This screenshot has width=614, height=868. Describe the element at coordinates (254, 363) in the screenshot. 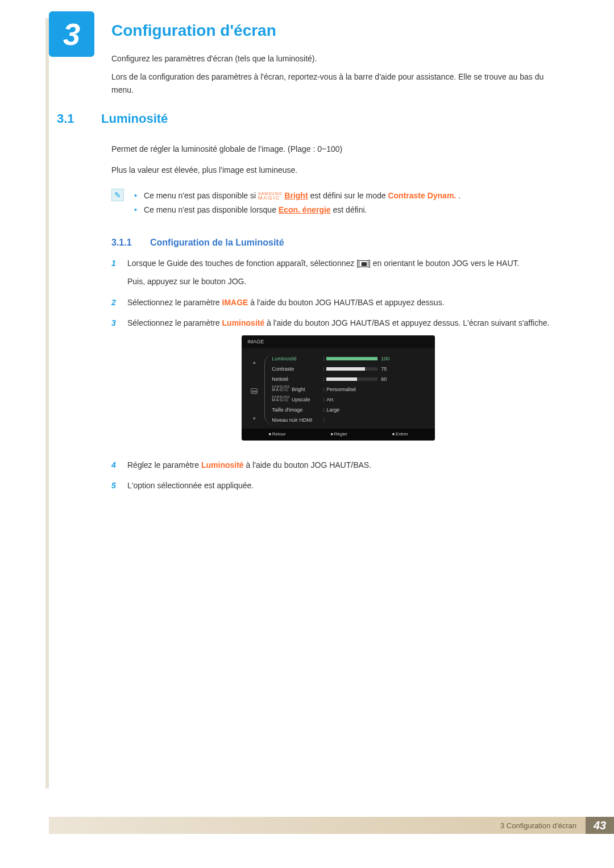

I see `up-arrow-icon: ▲` at that location.